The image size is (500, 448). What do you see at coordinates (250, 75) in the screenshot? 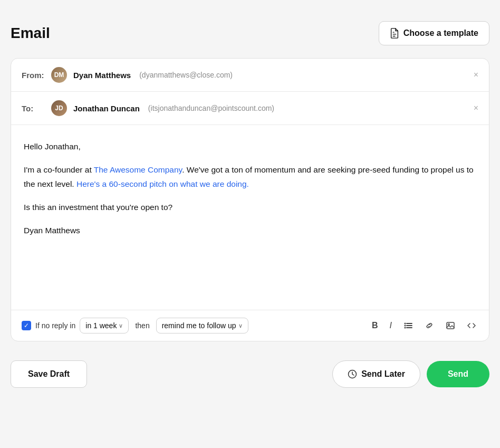
I see `from-row: From: DM Dyan Matthews (dyanmatthews@clo…` at bounding box center [250, 75].